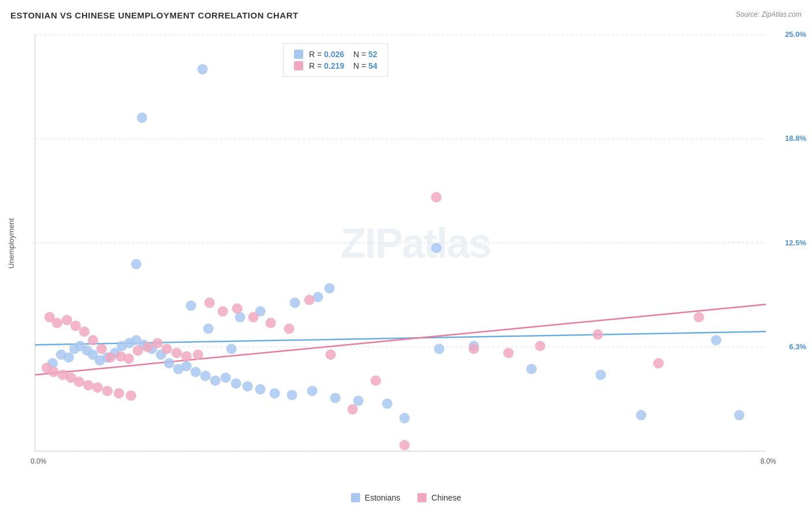  I want to click on legend-text-chinese: R = 0.219 N = 54, so click(343, 66).